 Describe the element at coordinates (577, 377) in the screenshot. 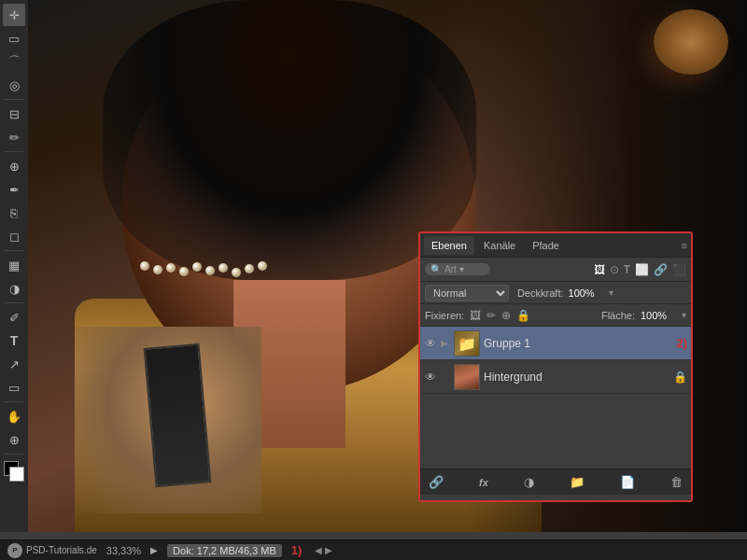

I see `layer-hintergrund-name: Hintergrund` at that location.